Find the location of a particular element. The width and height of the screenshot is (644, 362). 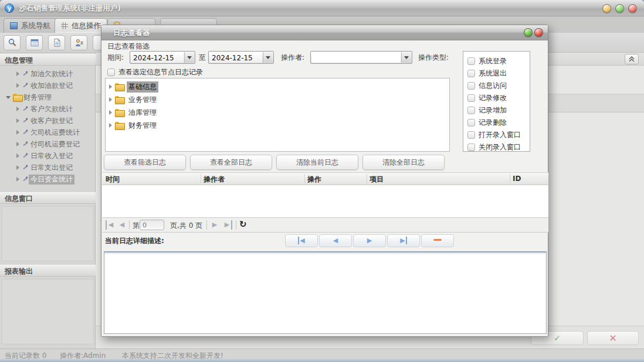

sidebar-item-customer-payment: 收客户款登记 is located at coordinates (48, 121).